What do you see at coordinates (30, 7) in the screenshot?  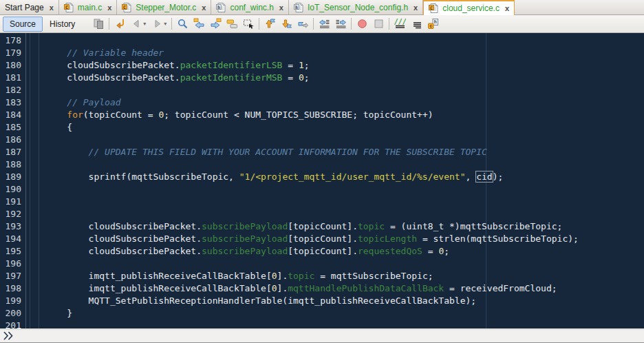 I see `tab-start-page: Start Pagex` at bounding box center [30, 7].